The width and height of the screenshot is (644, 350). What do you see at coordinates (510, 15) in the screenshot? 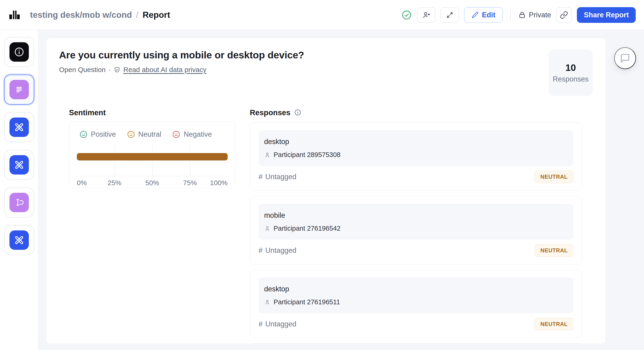
I see `header-divider` at bounding box center [510, 15].